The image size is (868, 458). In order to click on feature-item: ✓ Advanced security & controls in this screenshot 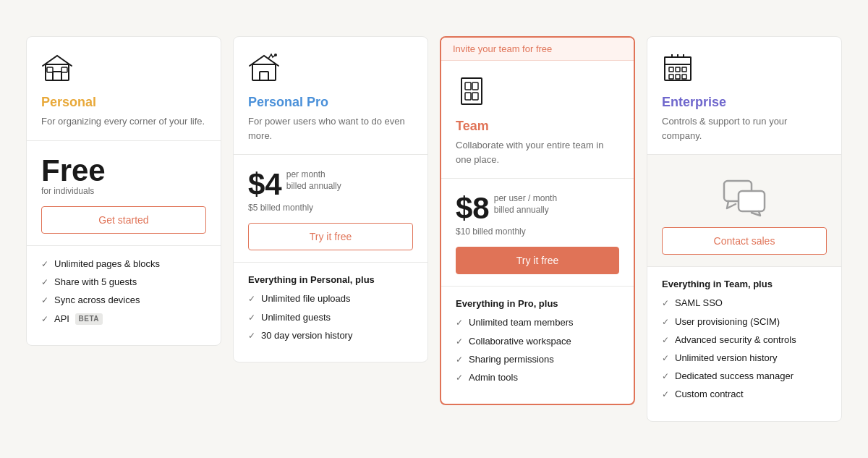, I will do `click(744, 340)`.